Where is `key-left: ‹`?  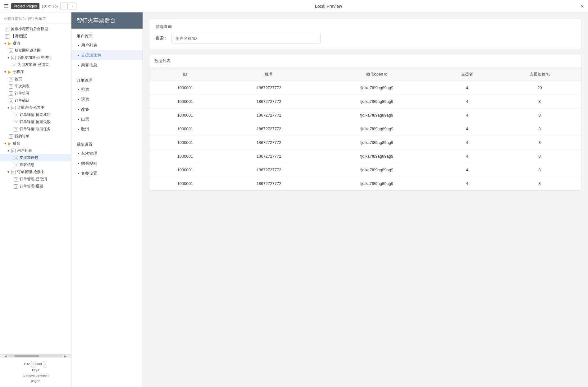
key-left: ‹ is located at coordinates (33, 364).